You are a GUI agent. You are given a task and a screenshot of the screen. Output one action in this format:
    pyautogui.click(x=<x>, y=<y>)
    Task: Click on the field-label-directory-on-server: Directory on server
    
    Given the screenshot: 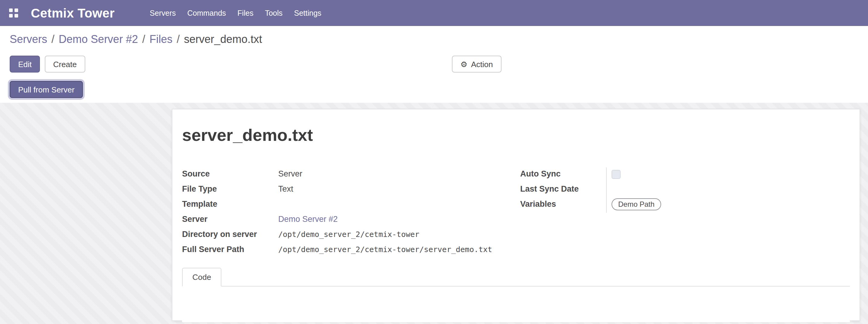 What is the action you would take?
    pyautogui.click(x=230, y=234)
    